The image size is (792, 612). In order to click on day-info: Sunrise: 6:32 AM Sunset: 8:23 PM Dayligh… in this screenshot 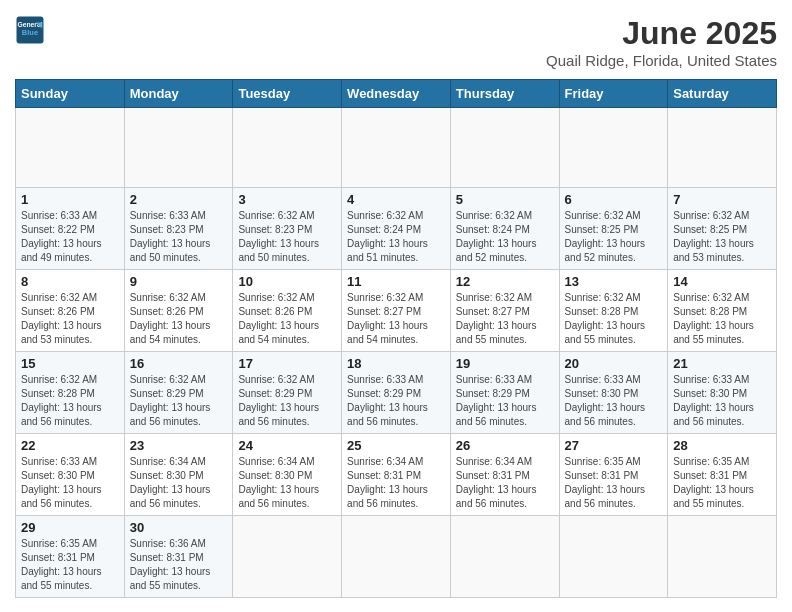, I will do `click(287, 237)`.